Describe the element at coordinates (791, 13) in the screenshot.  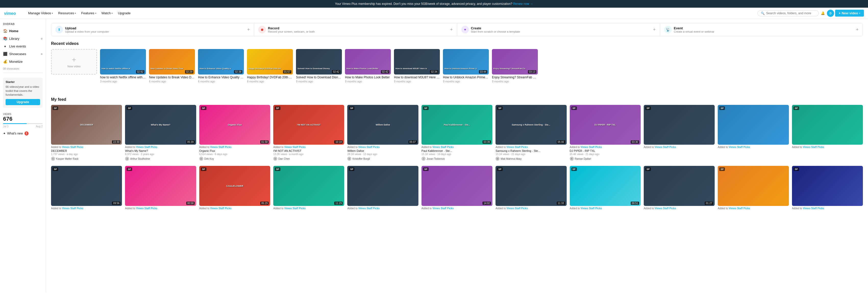
I see `search-input` at that location.